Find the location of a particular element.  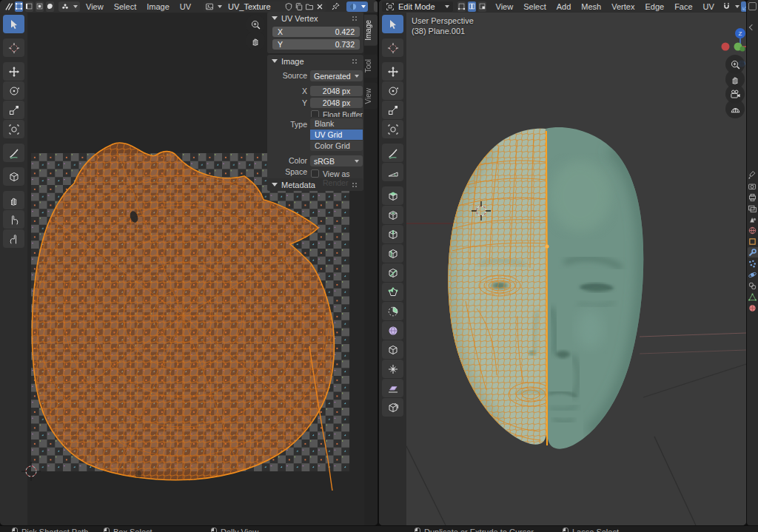

properties-editor-type-icon is located at coordinates (752, 6).